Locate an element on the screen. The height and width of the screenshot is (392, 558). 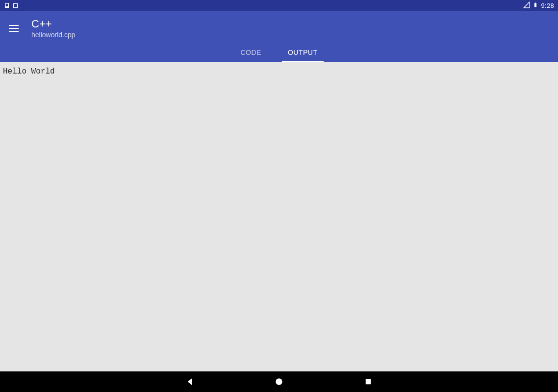
tab-output: OUTPUT is located at coordinates (303, 52).